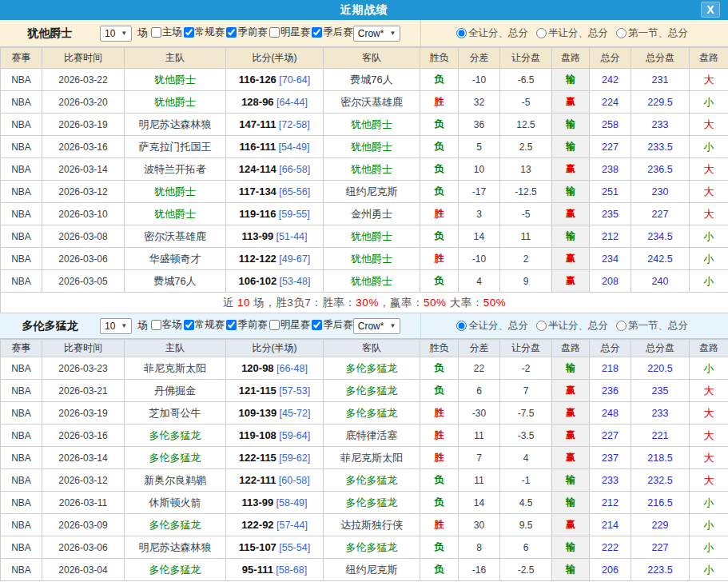 Image resolution: width=728 pixels, height=582 pixels. What do you see at coordinates (275, 349) in the screenshot?
I see `column-header: 比分(半场)` at bounding box center [275, 349].